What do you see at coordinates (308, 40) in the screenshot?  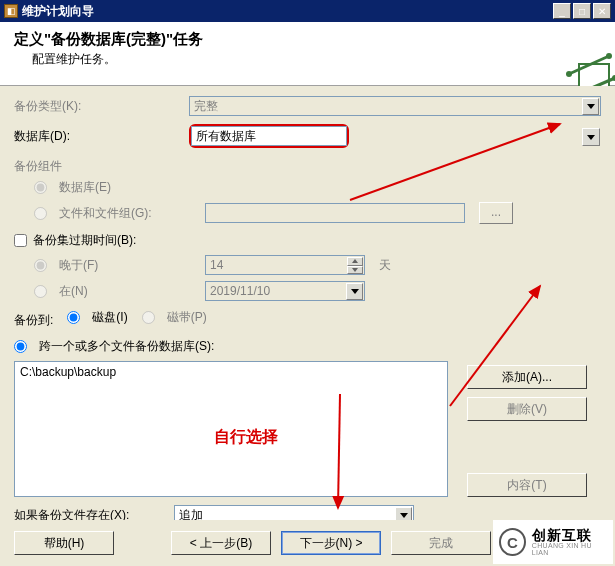 I see `page-title: 定义"备份数据库(完整)"任务` at bounding box center [308, 40].